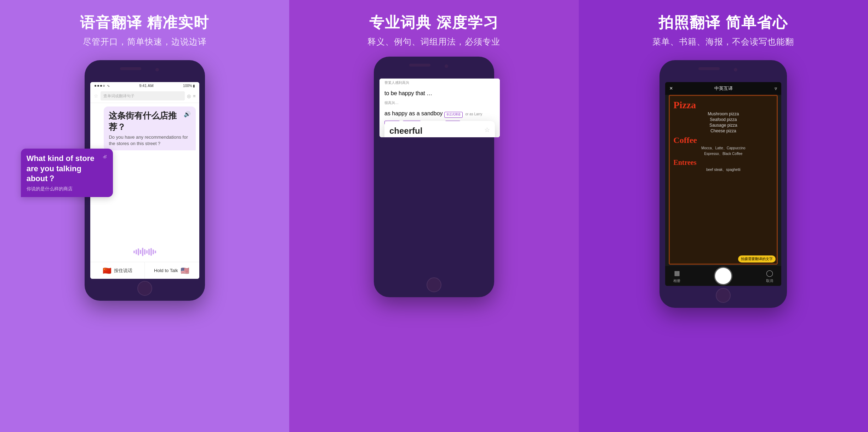  What do you see at coordinates (440, 83) in the screenshot?
I see `example-line3: to be happy for sb 替某人感到高兴` at bounding box center [440, 83].